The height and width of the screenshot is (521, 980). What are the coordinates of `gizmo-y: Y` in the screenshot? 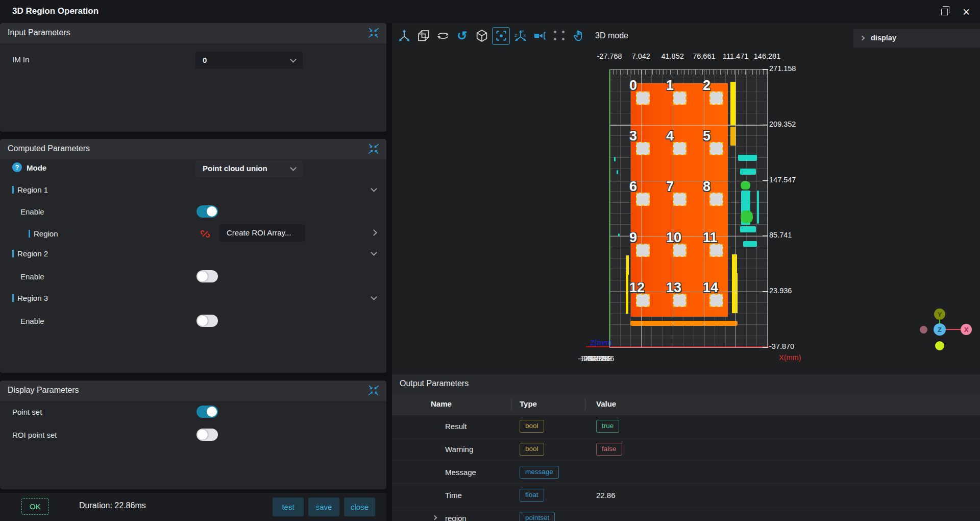 It's located at (940, 314).